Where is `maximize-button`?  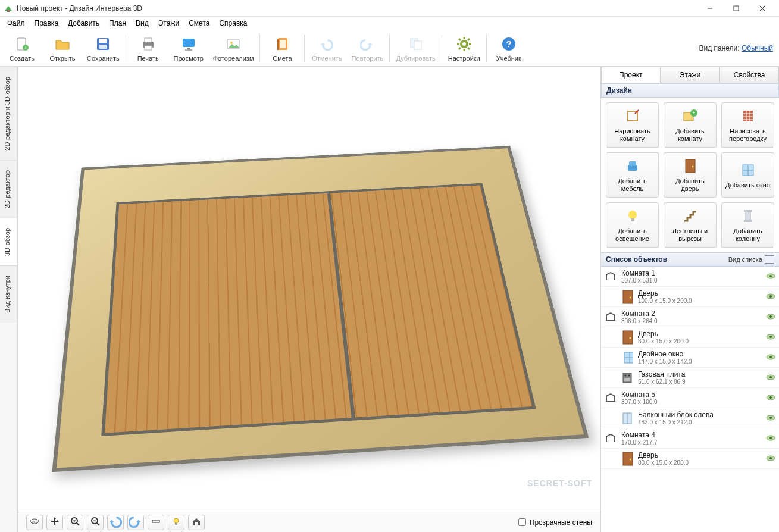 maximize-button is located at coordinates (736, 8).